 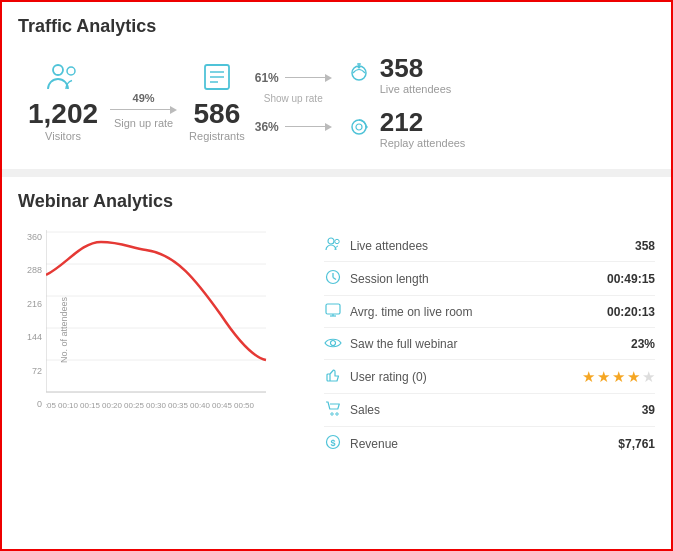 What do you see at coordinates (374, 444) in the screenshot?
I see `stat-name-revenue: Revenue` at bounding box center [374, 444].